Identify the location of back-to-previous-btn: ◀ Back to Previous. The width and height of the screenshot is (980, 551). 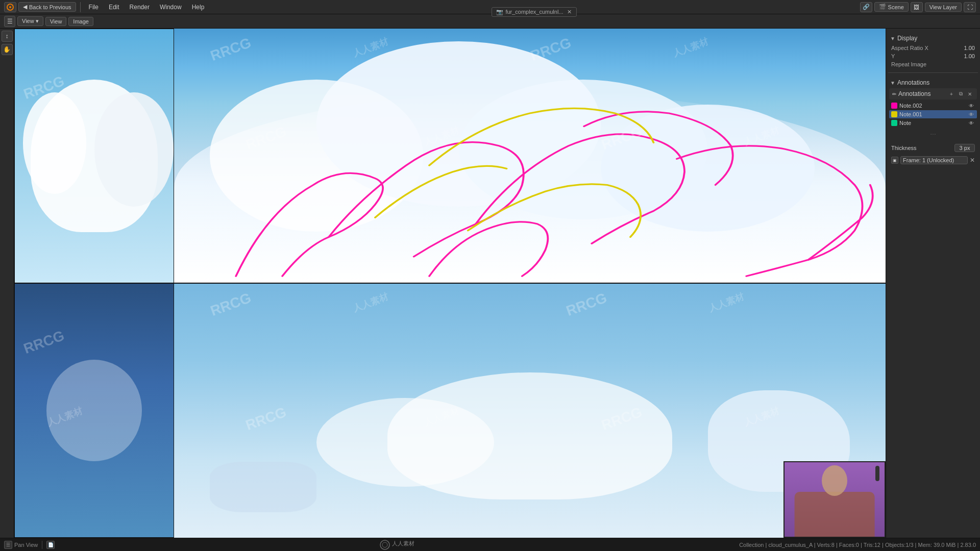
(47, 7).